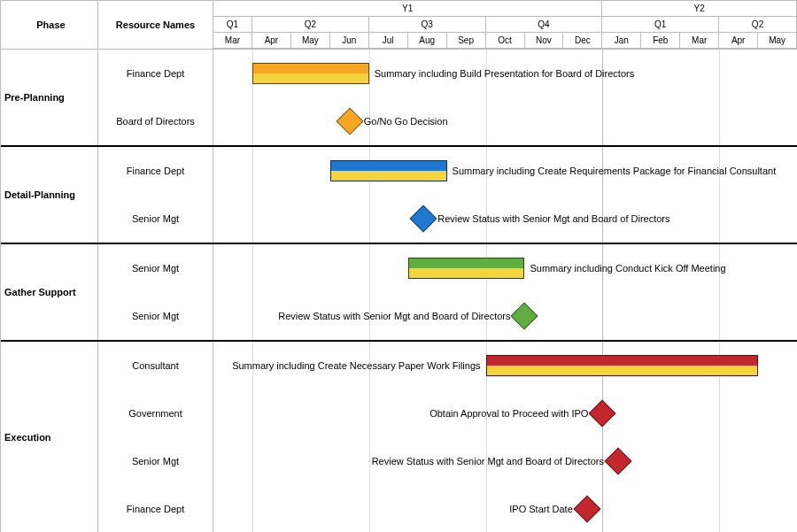  Describe the element at coordinates (50, 437) in the screenshot. I see `phase-label: Execution` at that location.